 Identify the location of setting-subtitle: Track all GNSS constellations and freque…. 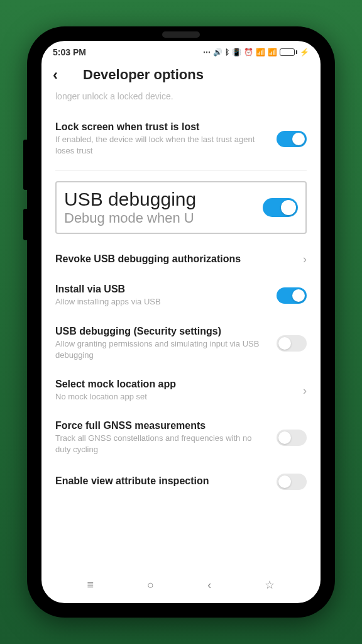
(162, 444).